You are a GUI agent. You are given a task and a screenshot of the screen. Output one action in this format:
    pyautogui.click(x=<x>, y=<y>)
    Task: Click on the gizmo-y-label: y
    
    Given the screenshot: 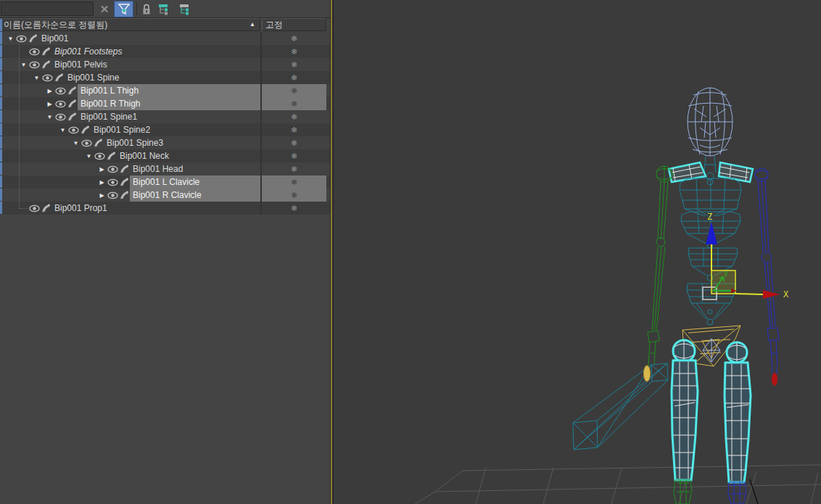 What is the action you would take?
    pyautogui.click(x=726, y=273)
    